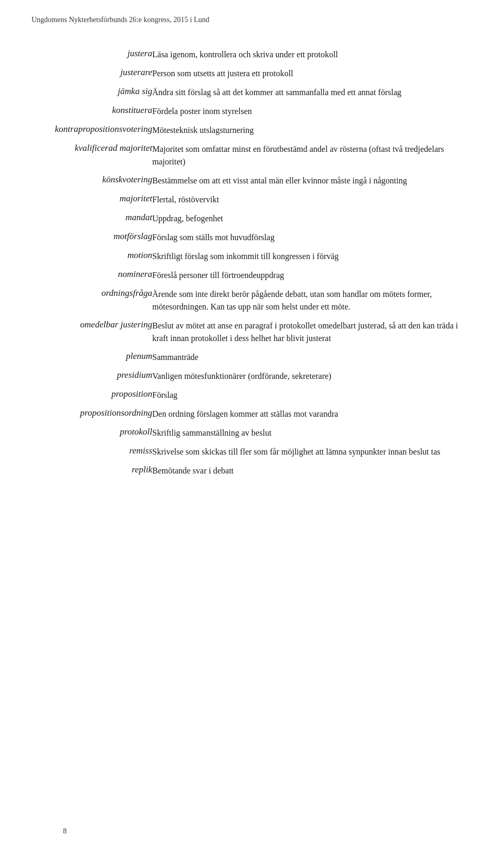 This screenshot has width=504, height=855. What do you see at coordinates (252, 433) in the screenshot?
I see `glossary-row: protokollSkriftlig sammanställning av be…` at bounding box center [252, 433].